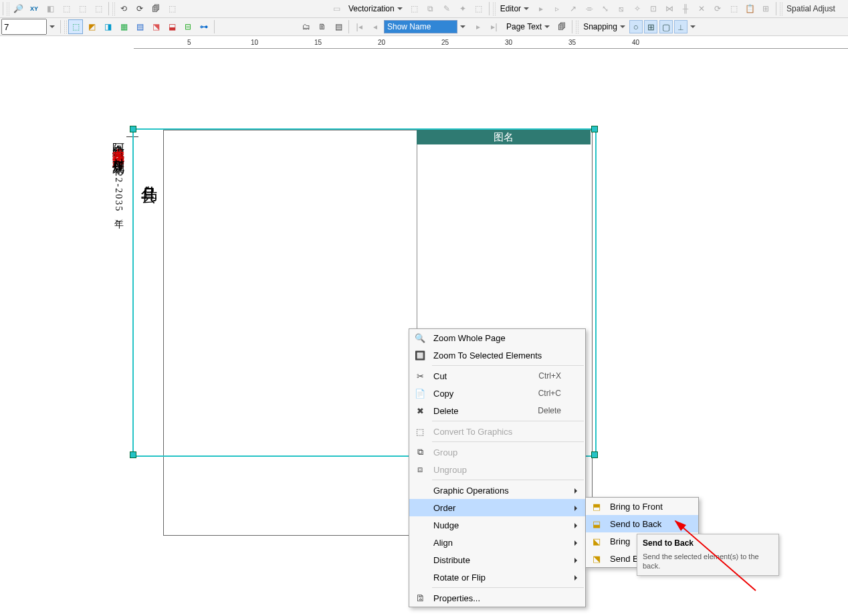 This screenshot has height=616, width=848. What do you see at coordinates (668, 543) in the screenshot?
I see `tooltip-title: Send to Back` at bounding box center [668, 543].